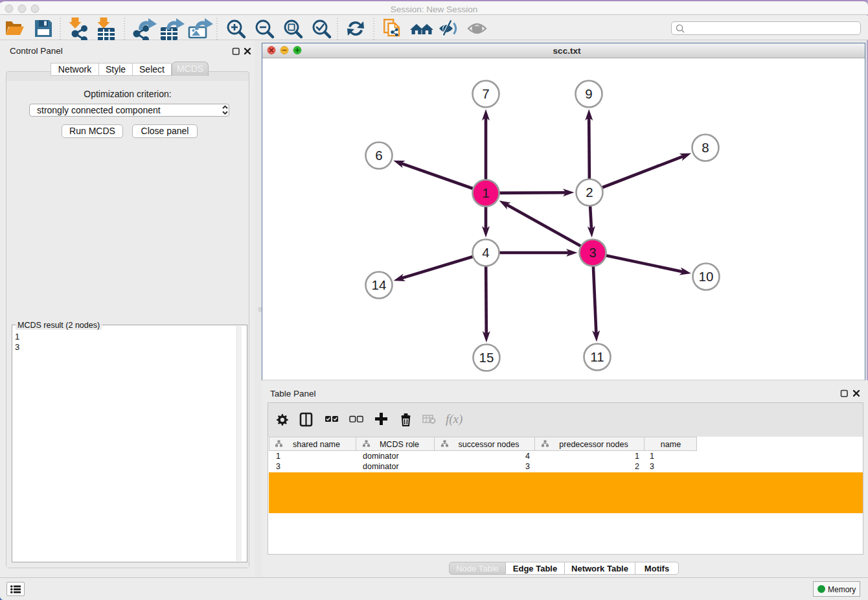 This screenshot has height=600, width=868. I want to click on svg-text: 11, so click(597, 356).